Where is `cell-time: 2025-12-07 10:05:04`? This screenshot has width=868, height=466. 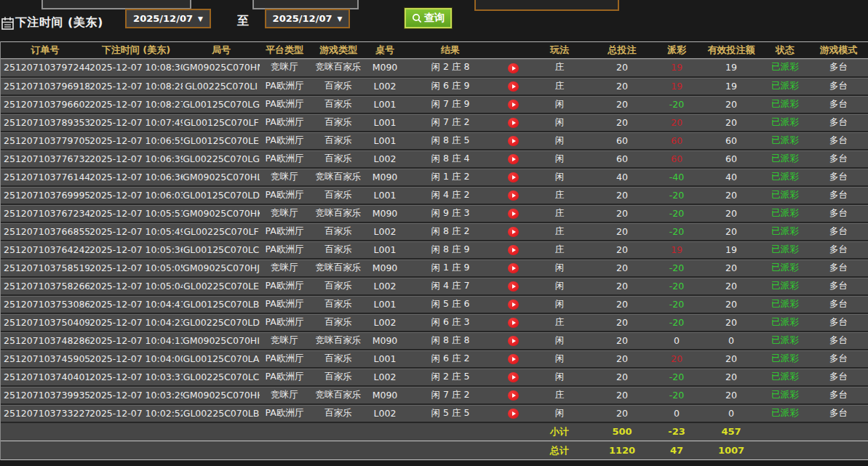 cell-time: 2025-12-07 10:05:04 is located at coordinates (136, 286).